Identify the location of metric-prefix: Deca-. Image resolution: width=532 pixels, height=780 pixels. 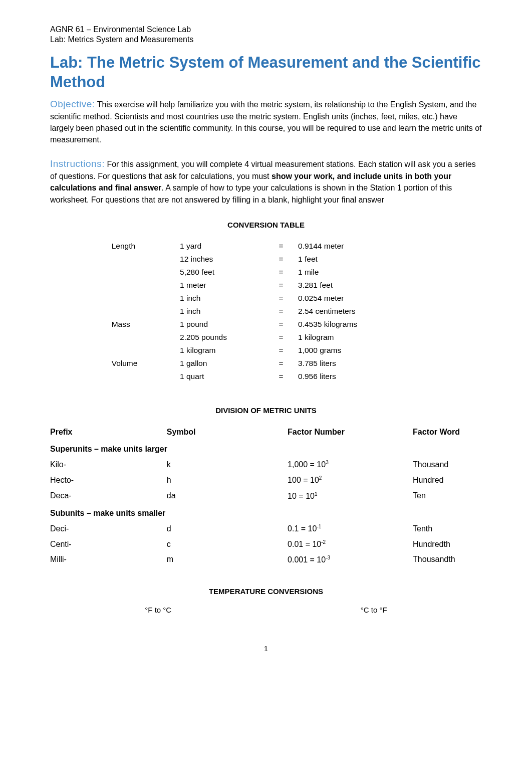
(108, 496).